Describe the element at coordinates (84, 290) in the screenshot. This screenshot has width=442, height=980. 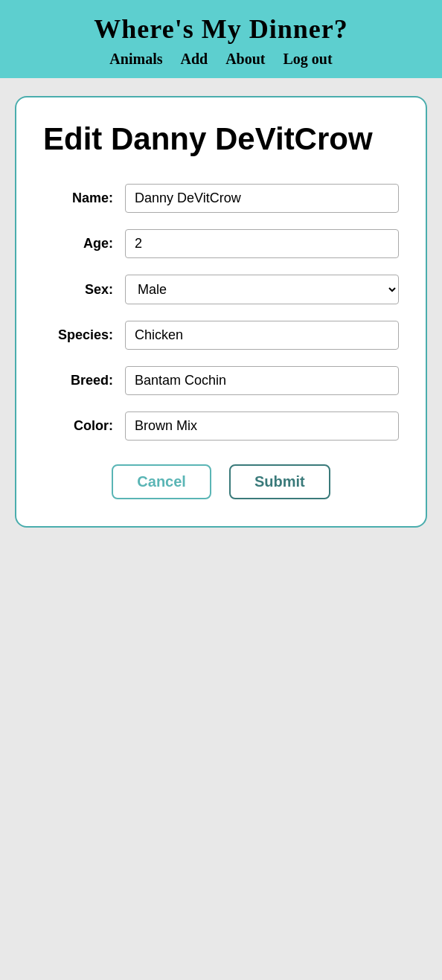
I see `sex-label: Sex:` at that location.